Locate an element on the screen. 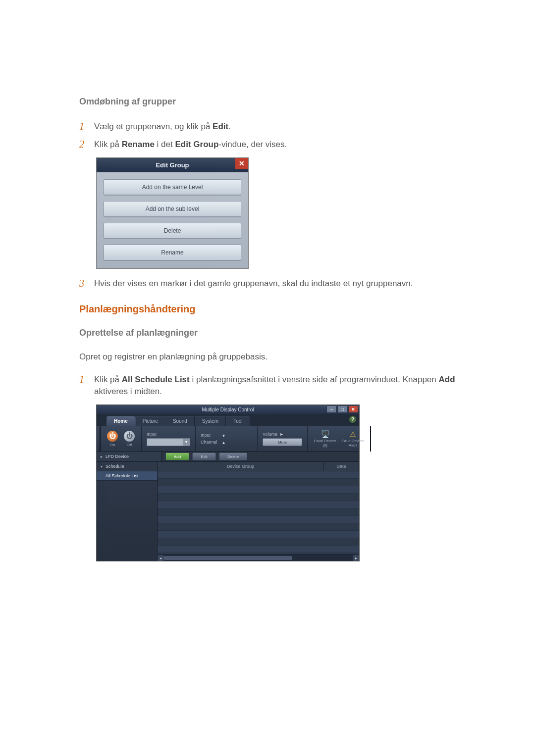  scroll-left-button: ◂ is located at coordinates (160, 558).